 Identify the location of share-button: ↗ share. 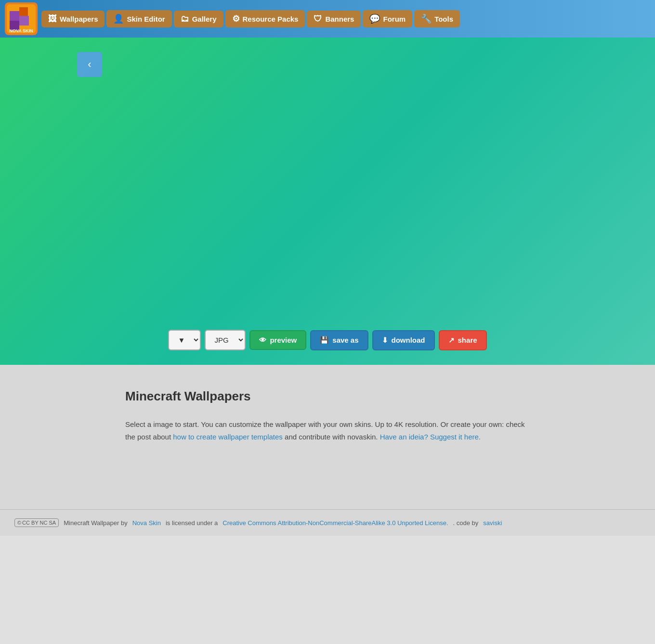
(463, 340).